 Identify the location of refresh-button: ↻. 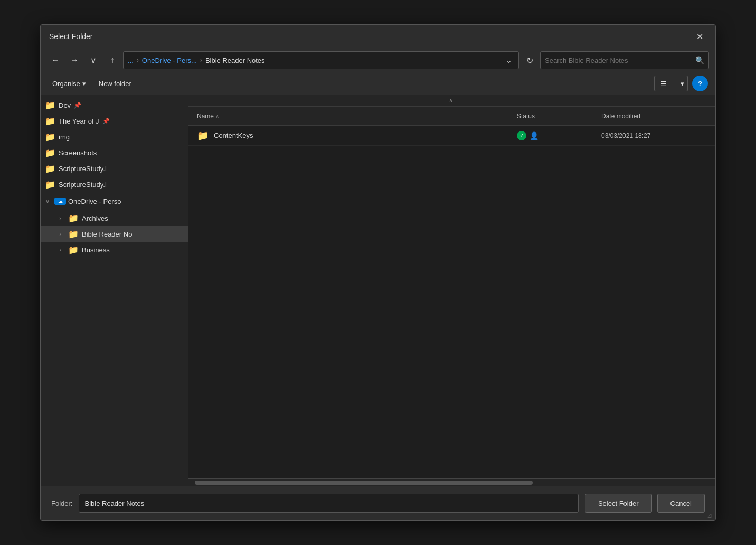
(530, 60).